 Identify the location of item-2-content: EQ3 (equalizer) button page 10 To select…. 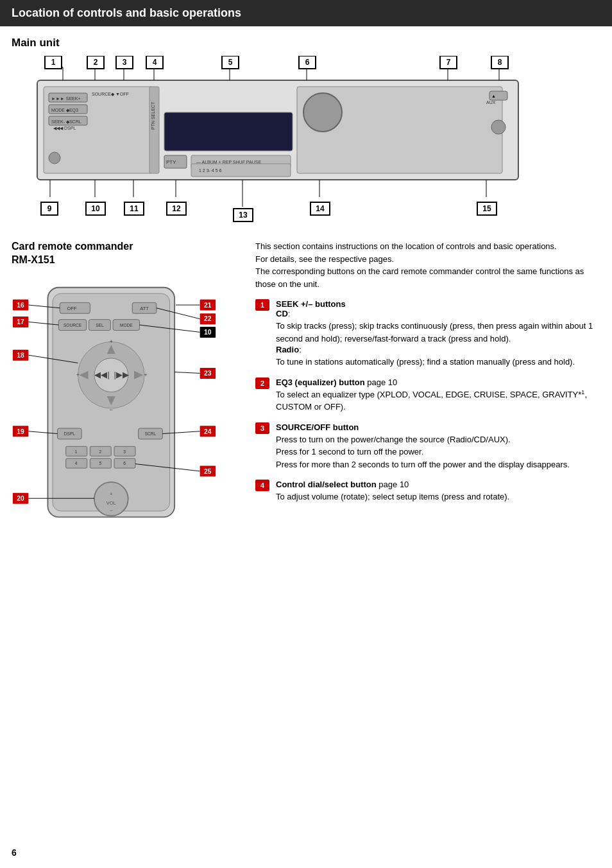
(438, 395).